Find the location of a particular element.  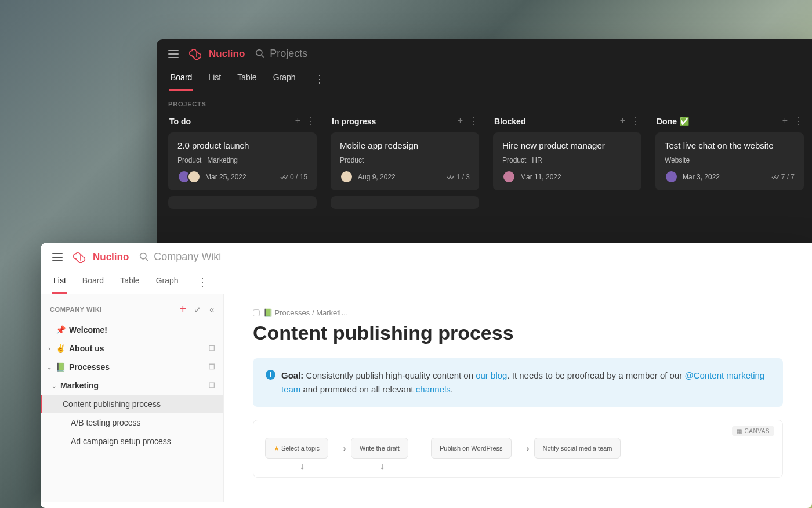

card-checklist-count: 0 / 15 is located at coordinates (293, 177).